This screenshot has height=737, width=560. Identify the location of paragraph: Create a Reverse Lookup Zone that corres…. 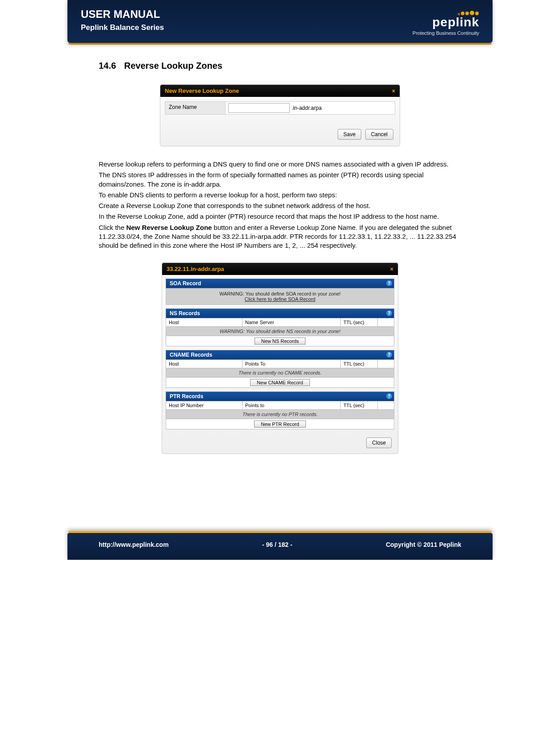
(280, 206).